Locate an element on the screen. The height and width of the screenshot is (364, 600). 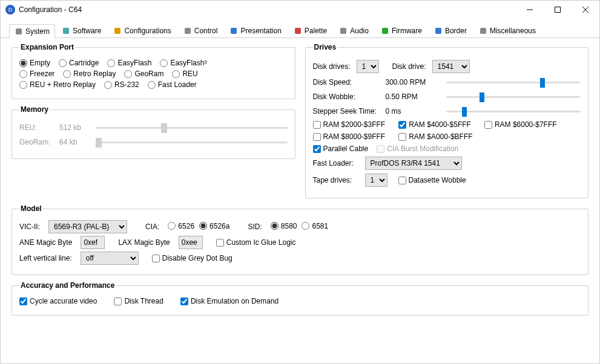
greydot-check: Disable Grey Dot Bug is located at coordinates (193, 258).